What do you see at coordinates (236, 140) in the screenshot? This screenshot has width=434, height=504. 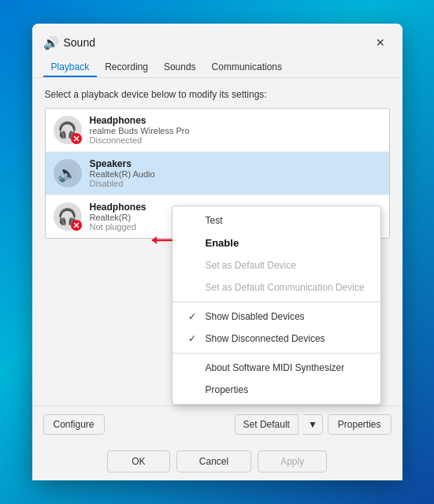 I see `device-status: Disconnected` at bounding box center [236, 140].